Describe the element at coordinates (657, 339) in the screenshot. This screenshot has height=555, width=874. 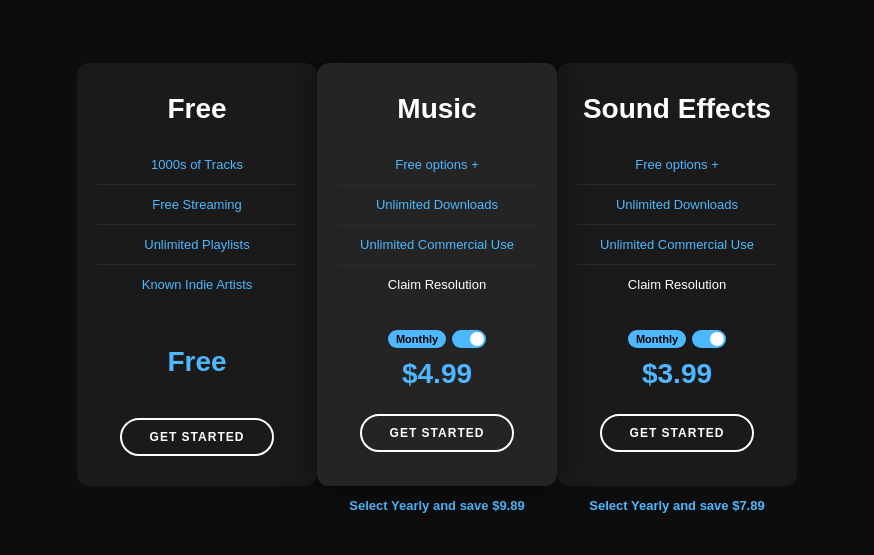
I see `sound-effects-toggle-label: Monthly` at that location.